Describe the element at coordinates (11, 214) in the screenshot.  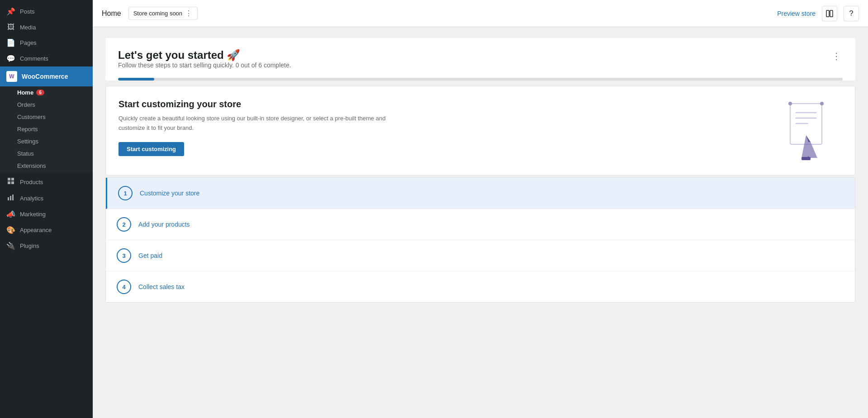
I see `marketing-icon: 📣` at that location.